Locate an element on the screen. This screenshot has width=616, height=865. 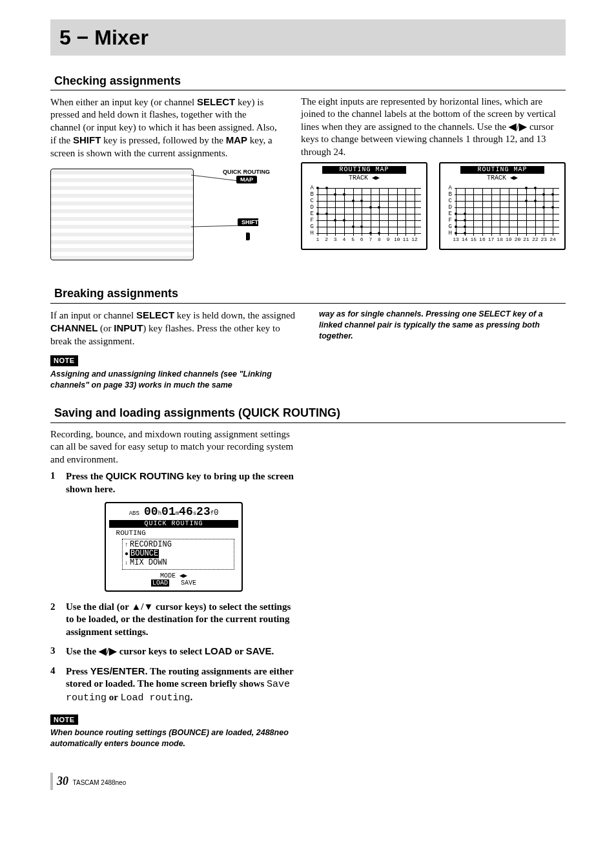
saving-intro: Recording, bounce, and mixdown routing a… is located at coordinates (174, 447).